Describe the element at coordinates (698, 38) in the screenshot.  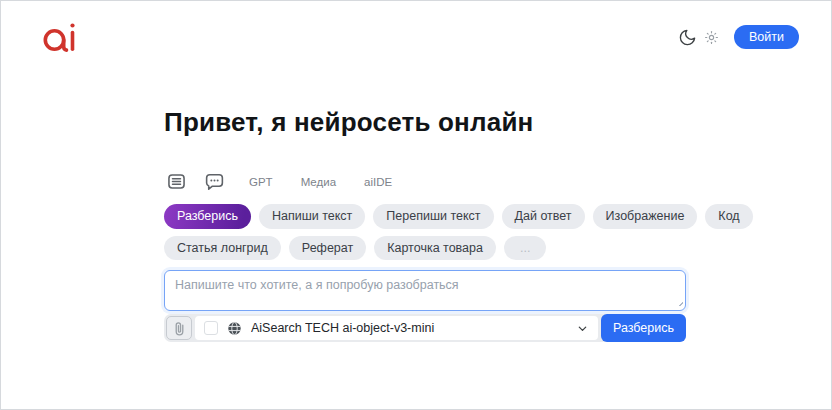
I see `theme-toggle` at that location.